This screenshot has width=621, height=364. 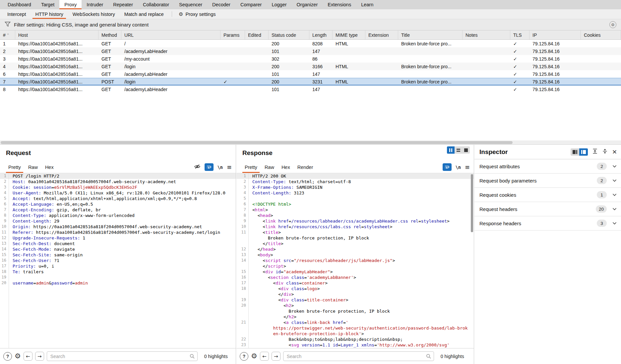 I want to click on filter-settings-icon: ⚙, so click(x=613, y=25).